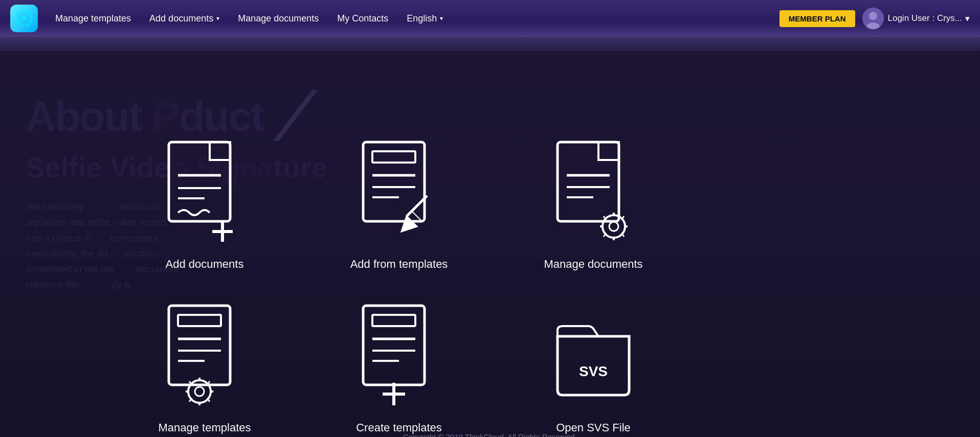 The width and height of the screenshot is (980, 437). Describe the element at coordinates (929, 18) in the screenshot. I see `user-menu: Login User : Crys... ▾` at that location.